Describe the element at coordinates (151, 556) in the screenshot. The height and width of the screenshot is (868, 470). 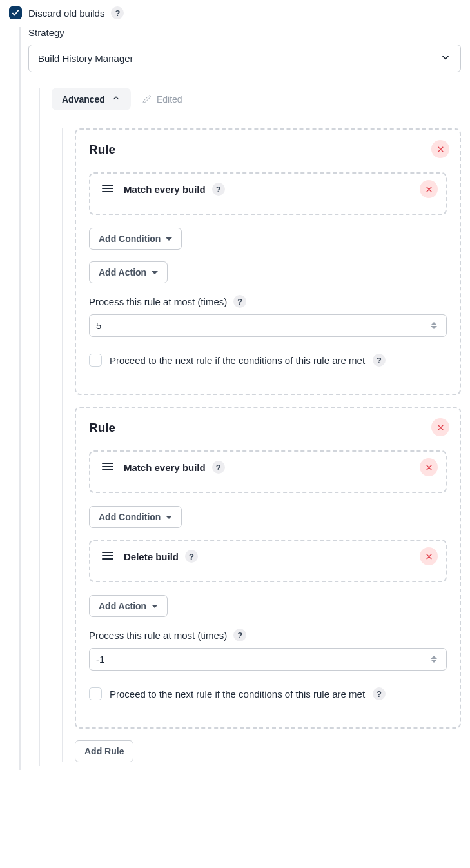
I see `action-label: Delete build` at that location.